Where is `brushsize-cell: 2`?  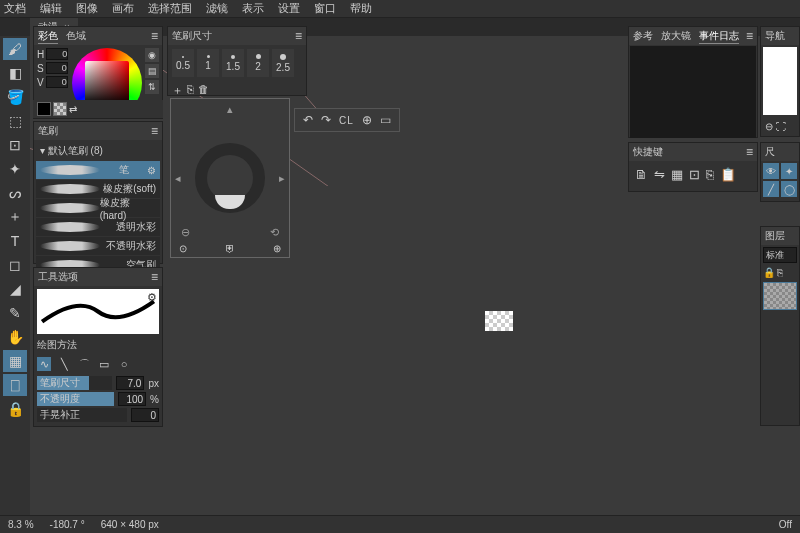
brushsize-cell: 2 is located at coordinates (258, 63).